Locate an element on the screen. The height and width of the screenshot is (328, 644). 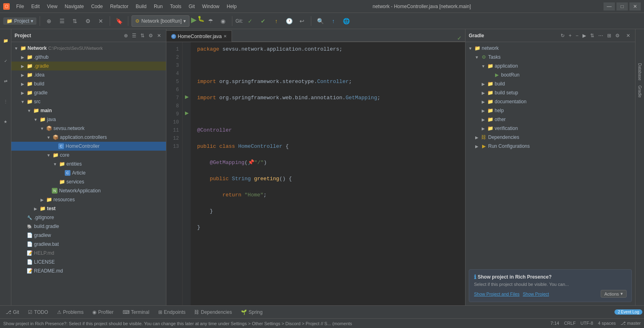
add-button: ⊕ is located at coordinates (49, 21).